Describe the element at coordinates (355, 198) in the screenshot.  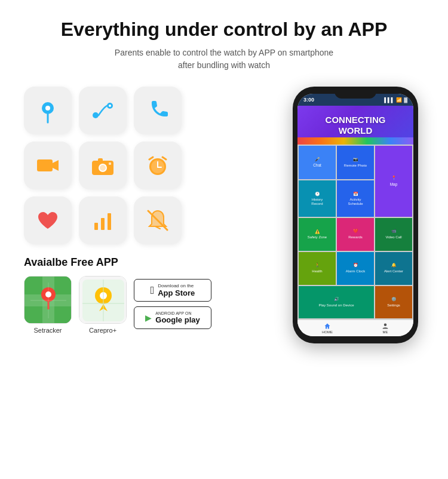
I see `phone-schedule-cell: 📅 ActivitySchedule` at that location.